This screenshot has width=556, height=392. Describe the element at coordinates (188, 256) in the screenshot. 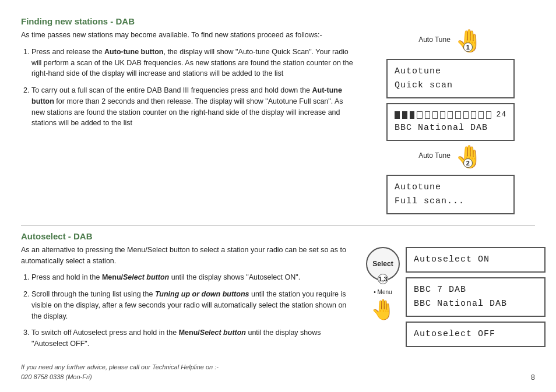

I see `autoselect-intro: As an alternative to pressing the Menu/S…` at that location.